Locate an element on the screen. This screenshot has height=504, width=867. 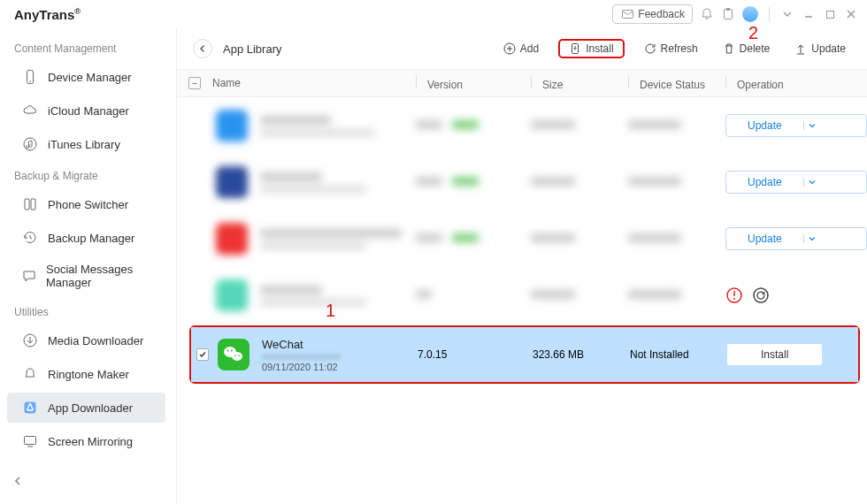
bell-icon is located at coordinates (707, 14).